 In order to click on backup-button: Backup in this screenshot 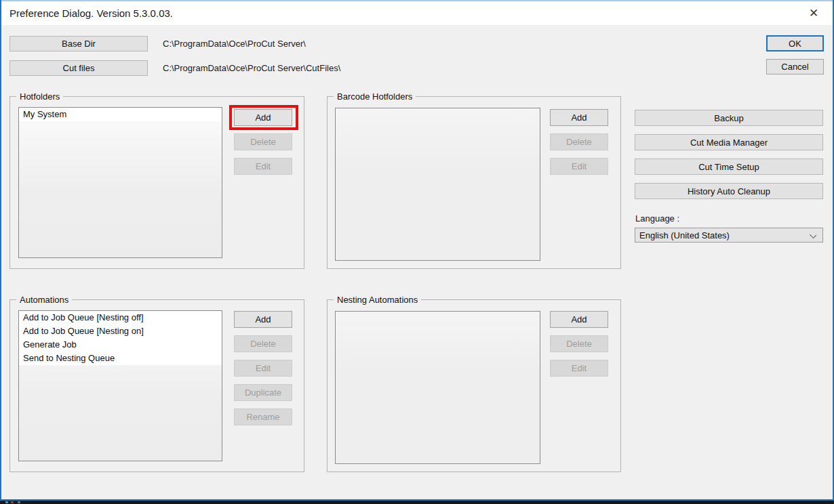, I will do `click(729, 118)`.